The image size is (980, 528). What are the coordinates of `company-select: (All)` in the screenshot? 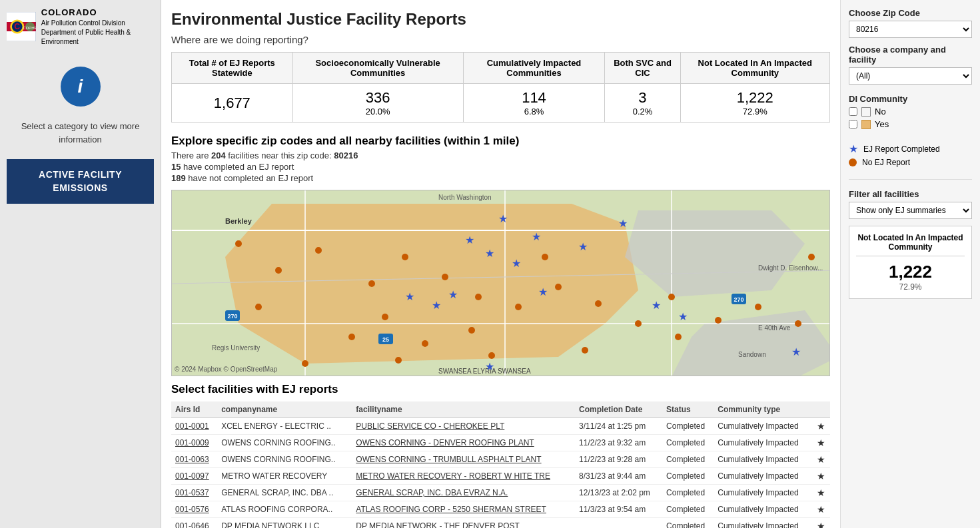 It's located at (910, 76).